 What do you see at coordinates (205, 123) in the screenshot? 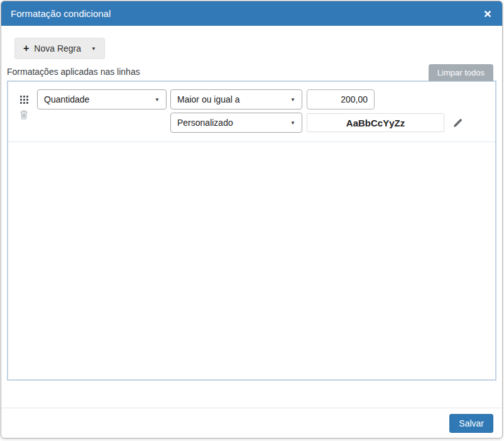
I see `format-type-select-value: Personalizado` at bounding box center [205, 123].